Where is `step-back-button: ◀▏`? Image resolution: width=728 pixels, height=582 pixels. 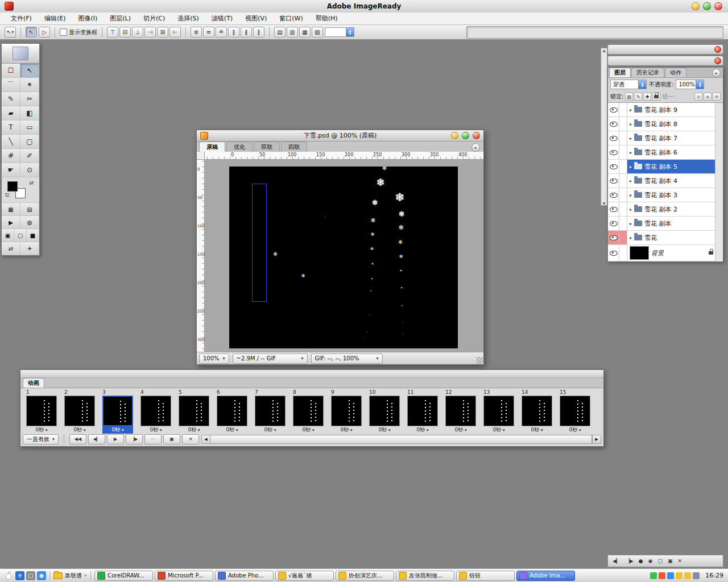
step-back-button: ◀▏ is located at coordinates (97, 439).